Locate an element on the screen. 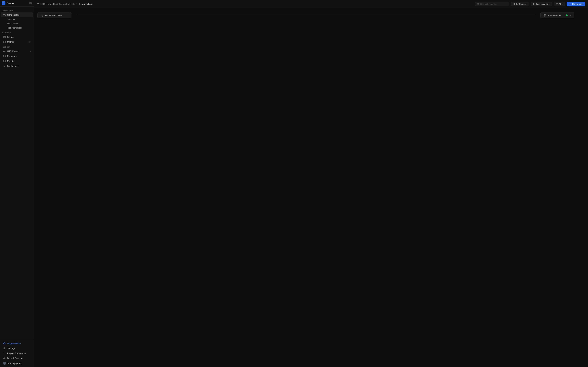 Image resolution: width=588 pixels, height=367 pixels. last-updated-filter-button: Last Updated ▾ is located at coordinates (541, 4).